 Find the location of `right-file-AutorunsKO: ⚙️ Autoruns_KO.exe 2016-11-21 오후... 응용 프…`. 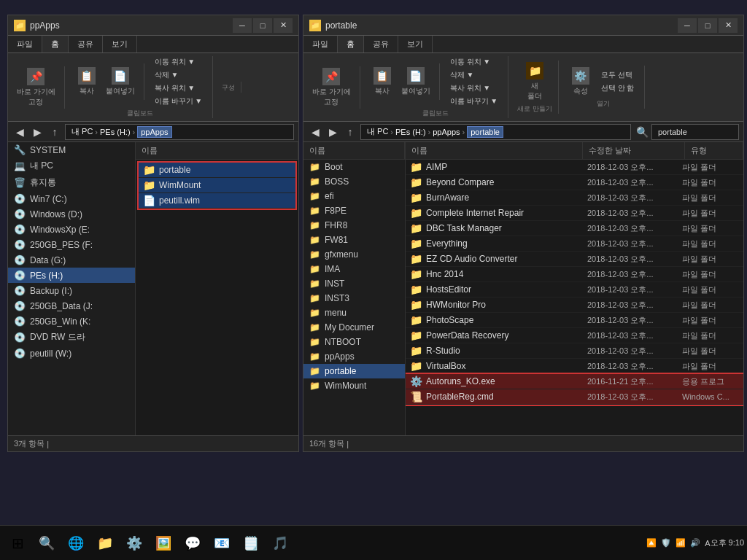

right-file-AutorunsKO: ⚙️ Autoruns_KO.exe 2016-11-21 오후... 응용 프… is located at coordinates (575, 382).